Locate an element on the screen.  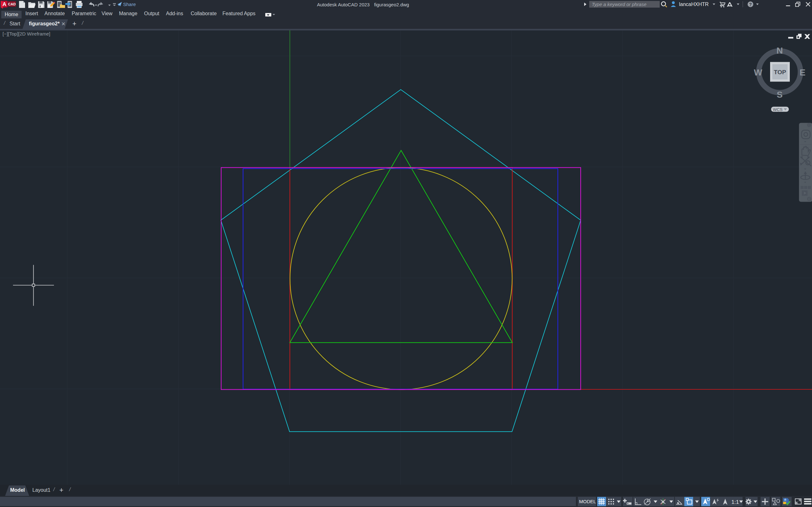
svg-text: S is located at coordinates (780, 95).